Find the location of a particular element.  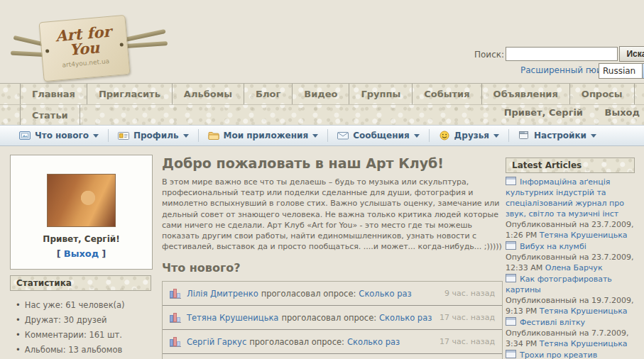

activity-user-link: Лілія Дмитренко is located at coordinates (223, 294).